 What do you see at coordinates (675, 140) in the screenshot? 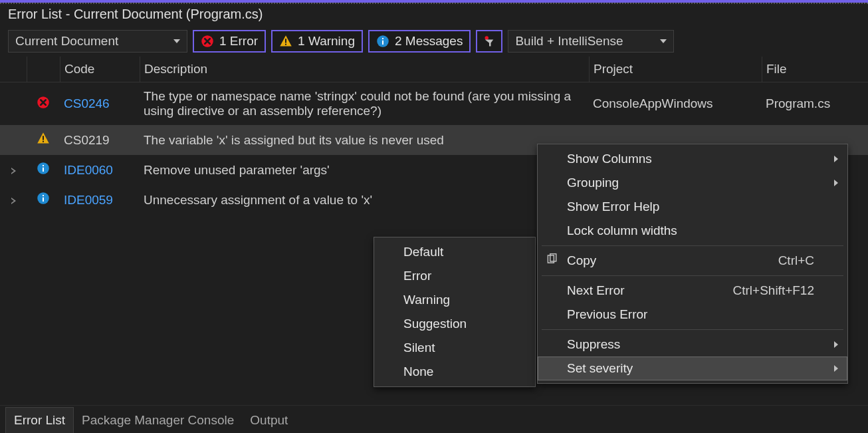
I see `project-cell` at bounding box center [675, 140].